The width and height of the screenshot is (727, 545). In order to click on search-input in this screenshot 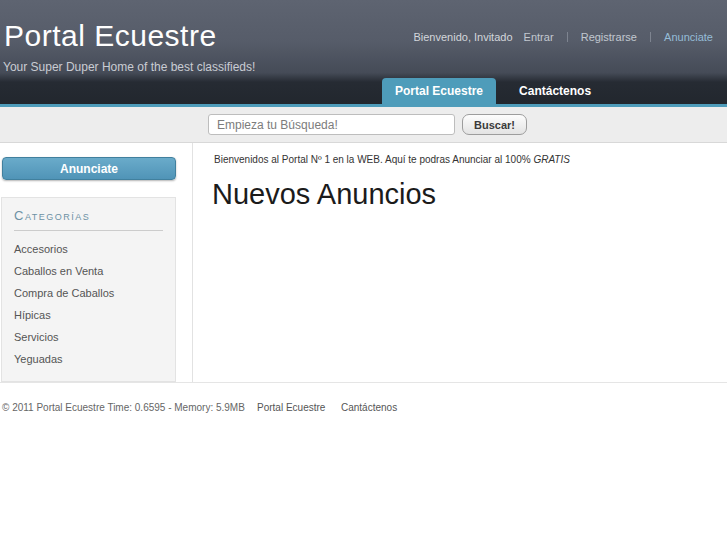, I will do `click(332, 124)`.